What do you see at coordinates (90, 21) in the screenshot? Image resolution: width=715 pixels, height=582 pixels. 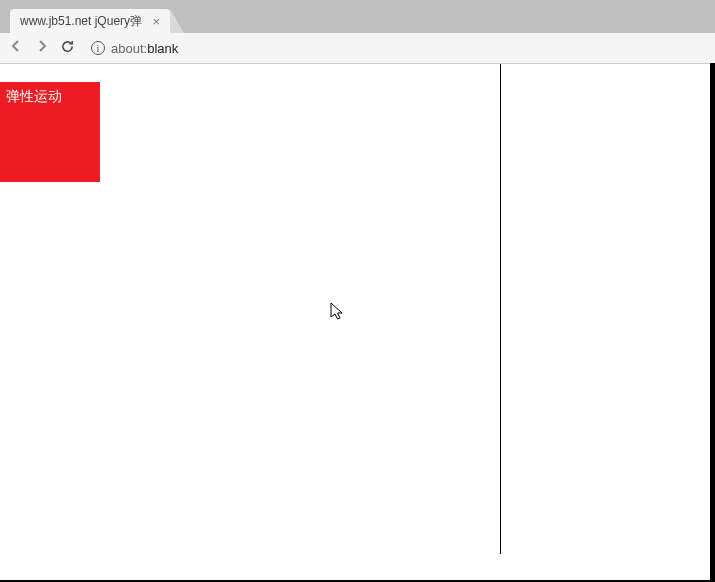 I see `browser-tab: www.jb51.net jQuery弹 ×` at bounding box center [90, 21].